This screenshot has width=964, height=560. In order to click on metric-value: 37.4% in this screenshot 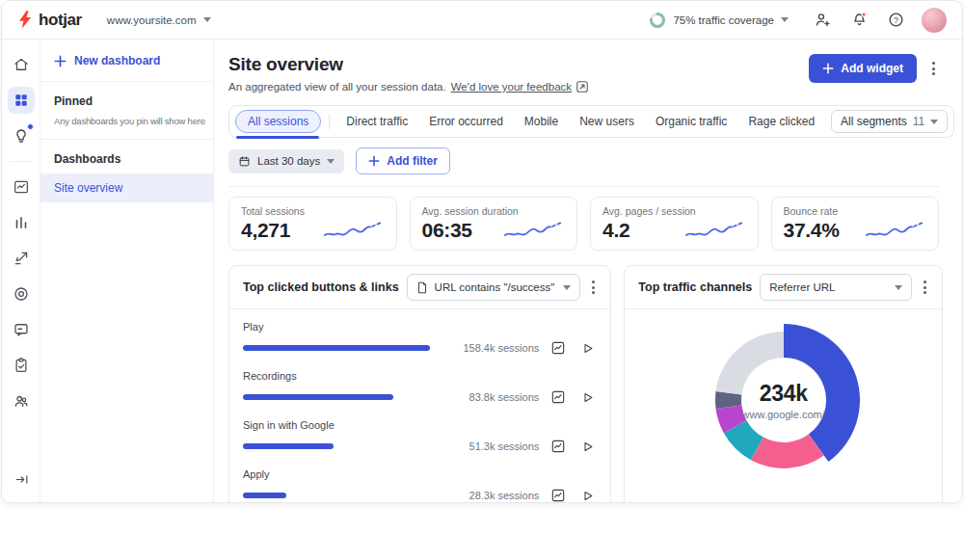, I will do `click(812, 230)`.